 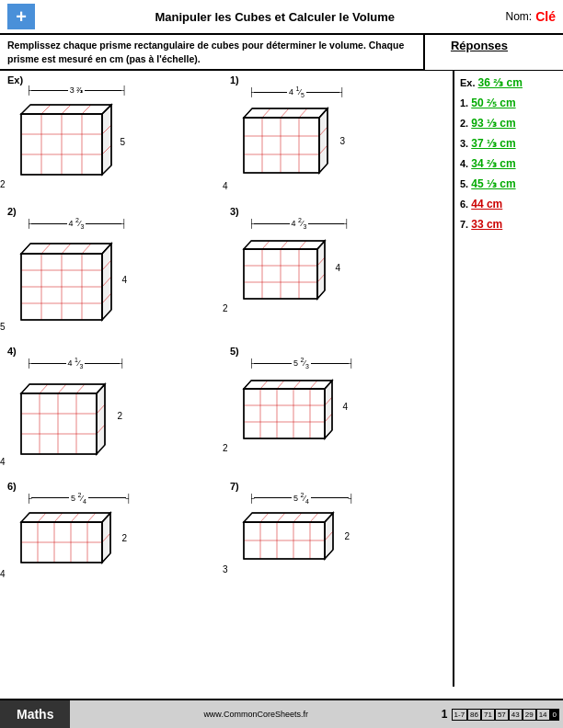 I want to click on example-dim-bottom: 2, so click(x=3, y=184).